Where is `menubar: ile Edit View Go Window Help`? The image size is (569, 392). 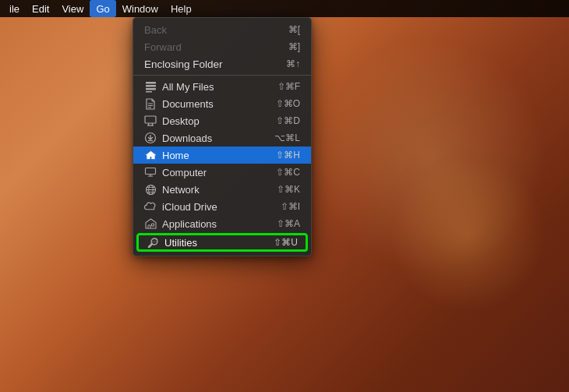
menubar: ile Edit View Go Window Help is located at coordinates (284, 9).